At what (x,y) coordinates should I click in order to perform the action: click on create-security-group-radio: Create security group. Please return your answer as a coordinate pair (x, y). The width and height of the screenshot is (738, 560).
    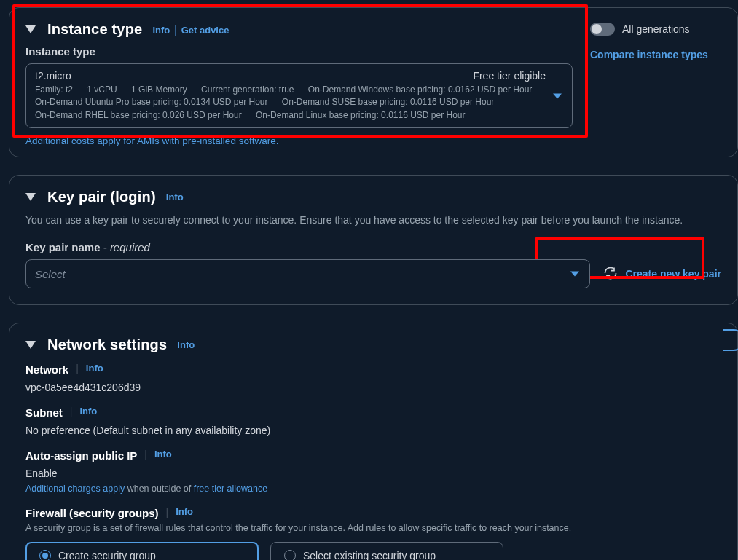
    Looking at the image, I should click on (142, 551).